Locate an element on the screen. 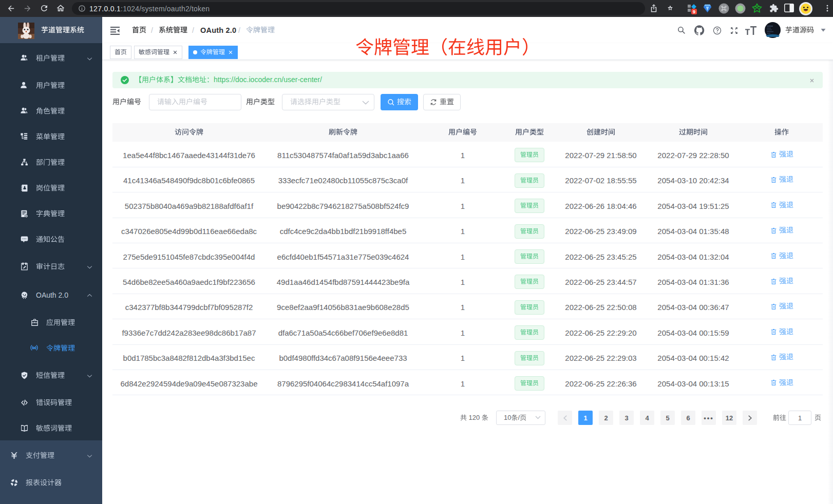  svg-text: 10 is located at coordinates (507, 418).